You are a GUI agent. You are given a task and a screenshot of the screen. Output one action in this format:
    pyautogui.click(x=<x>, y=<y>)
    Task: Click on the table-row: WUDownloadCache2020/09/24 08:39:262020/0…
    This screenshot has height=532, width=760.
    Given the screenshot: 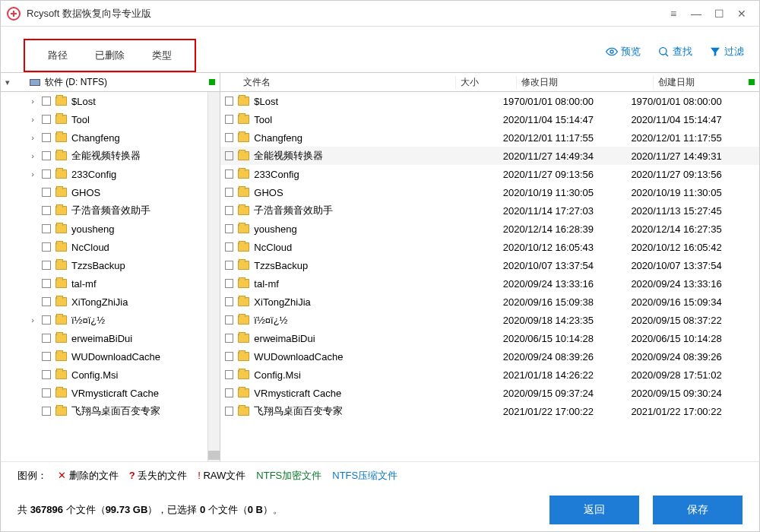 What is the action you would take?
    pyautogui.click(x=489, y=356)
    